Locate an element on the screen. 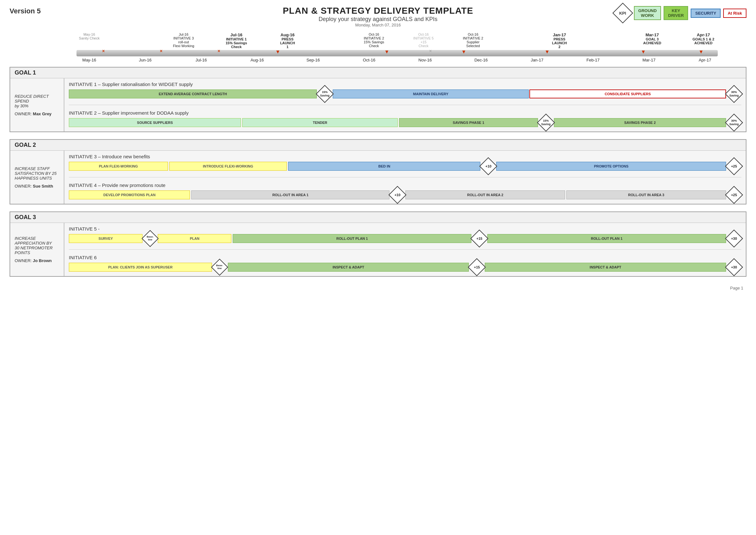 This screenshot has width=756, height=535. bar-survey: SURVEY is located at coordinates (106, 239).